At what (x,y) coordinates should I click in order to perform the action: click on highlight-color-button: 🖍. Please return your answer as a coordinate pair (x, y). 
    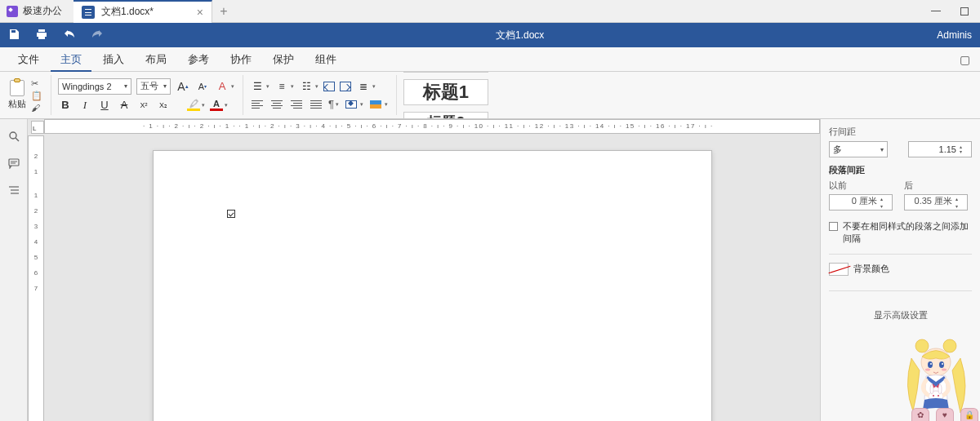
    Looking at the image, I should click on (194, 105).